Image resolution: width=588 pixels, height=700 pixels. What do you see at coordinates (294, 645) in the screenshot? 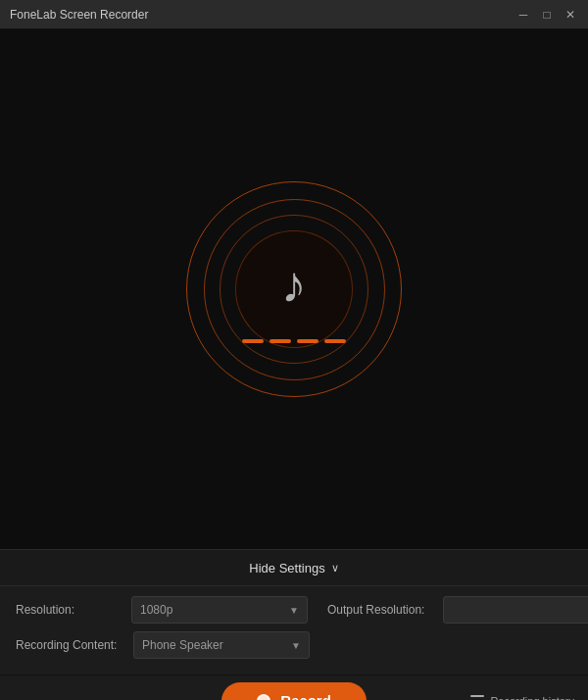
I see `recording-content-row: Recording Content: Phone Speaker ▼` at bounding box center [294, 645].